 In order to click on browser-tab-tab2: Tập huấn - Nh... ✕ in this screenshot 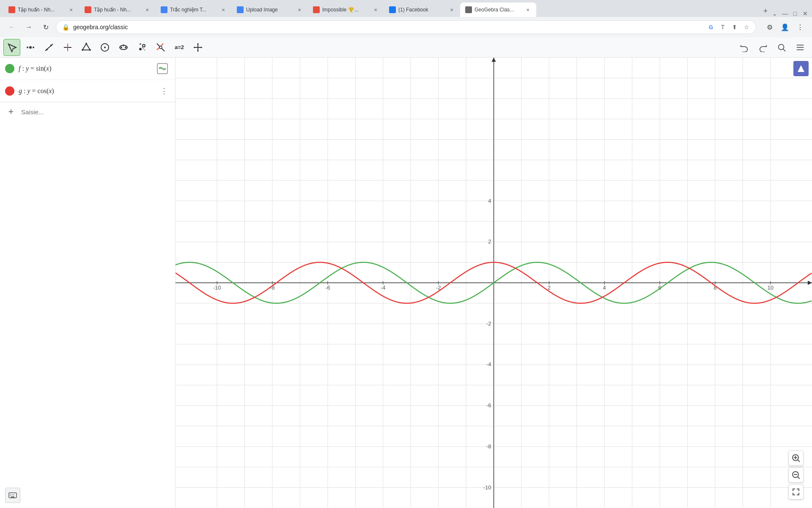, I will do `click(118, 10)`.